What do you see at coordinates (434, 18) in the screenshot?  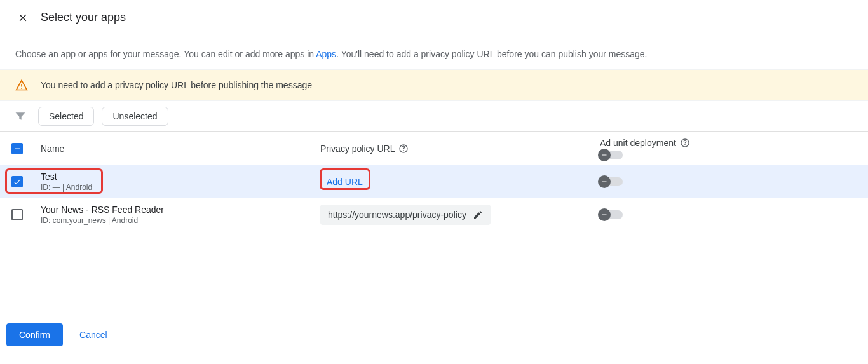 I see `dialog-header: Select your apps` at bounding box center [434, 18].